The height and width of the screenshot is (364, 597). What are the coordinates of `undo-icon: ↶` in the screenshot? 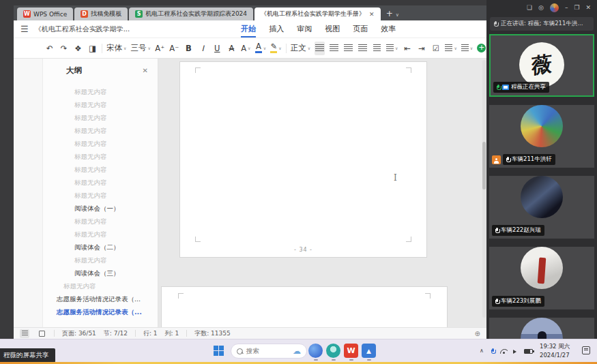 It's located at (49, 48).